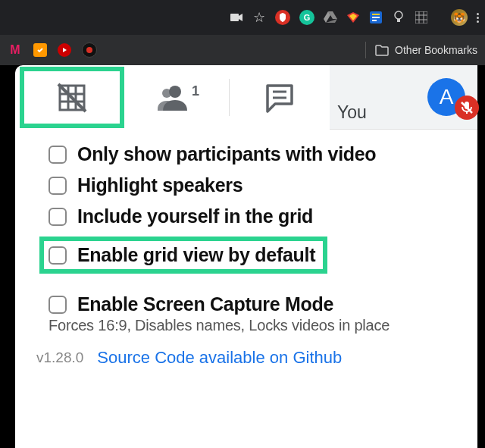 This screenshot has width=485, height=448. I want to click on ext-bulb-icon, so click(399, 17).